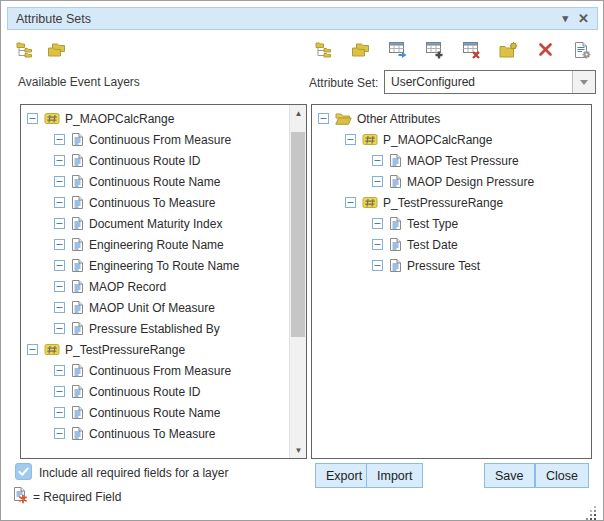  Describe the element at coordinates (566, 18) in the screenshot. I see `window-menu-icon: ▾` at that location.